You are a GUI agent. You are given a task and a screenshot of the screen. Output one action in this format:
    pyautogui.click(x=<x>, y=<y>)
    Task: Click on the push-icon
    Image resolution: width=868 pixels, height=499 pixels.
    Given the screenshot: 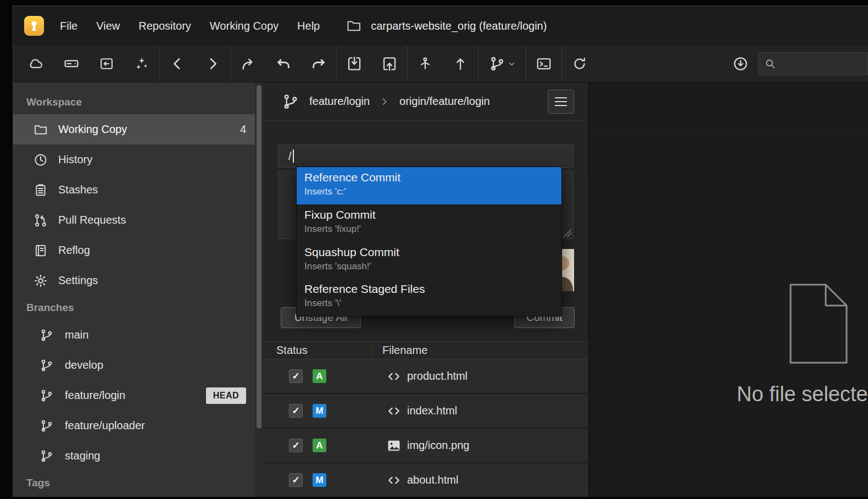 What is the action you would take?
    pyautogui.click(x=390, y=64)
    